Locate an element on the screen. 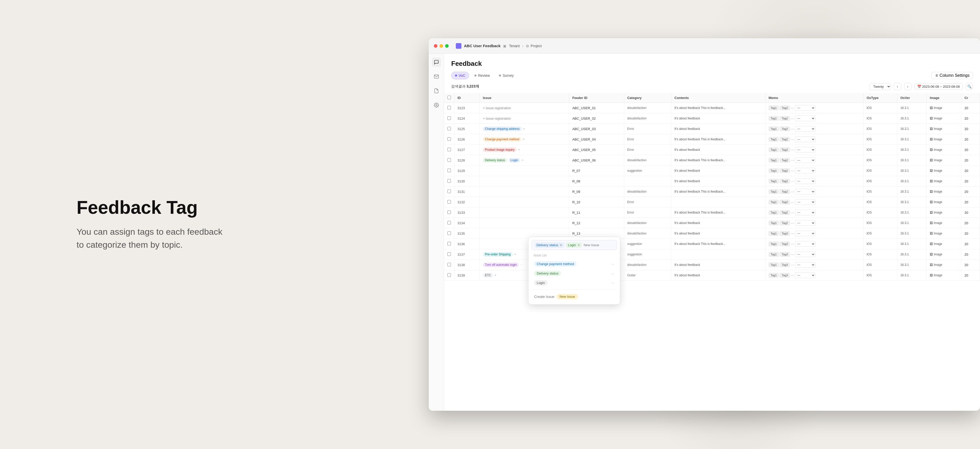 This screenshot has height=449, width=980. sidebar-item-document is located at coordinates (436, 91).